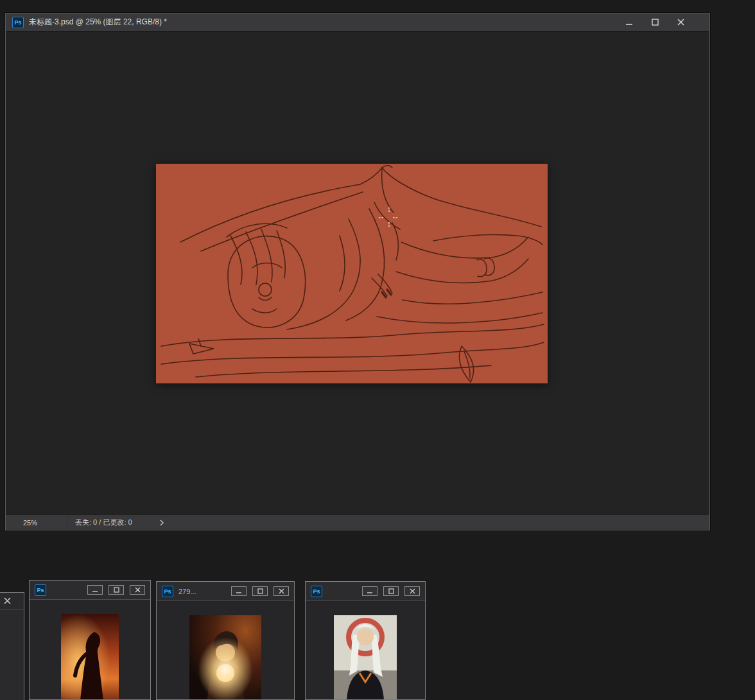 This screenshot has width=755, height=700. I want to click on document-thumbnail-white-hair-character, so click(365, 658).